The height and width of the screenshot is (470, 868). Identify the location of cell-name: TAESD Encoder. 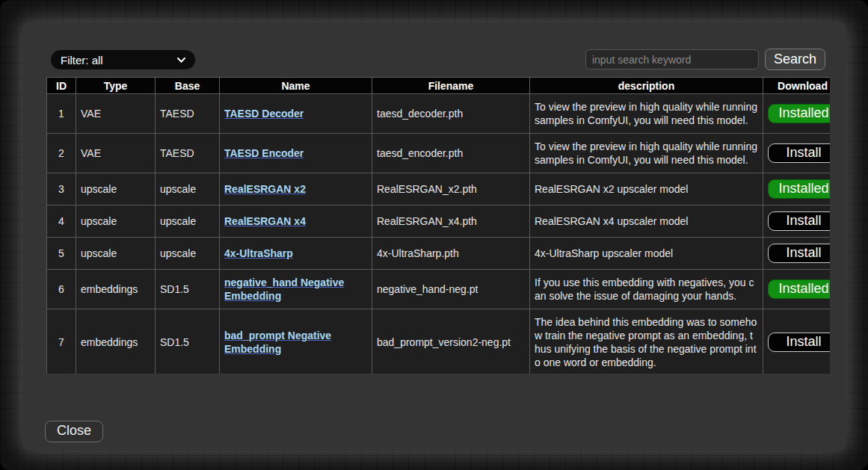
(296, 154).